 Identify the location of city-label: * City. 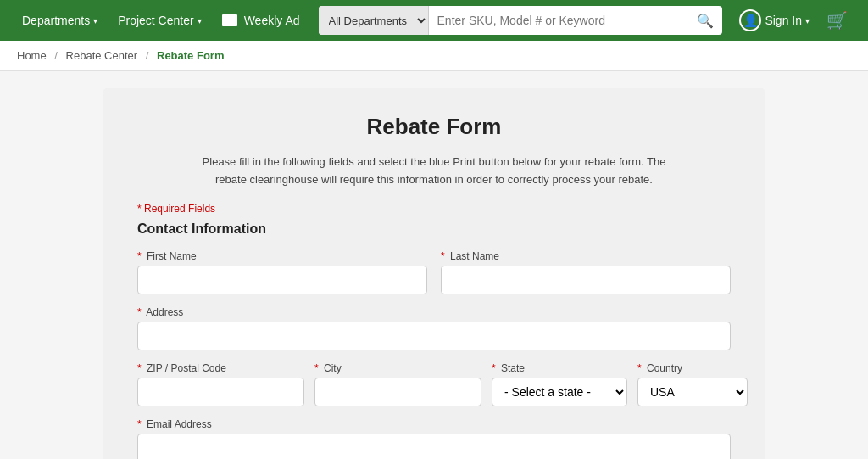
(398, 368).